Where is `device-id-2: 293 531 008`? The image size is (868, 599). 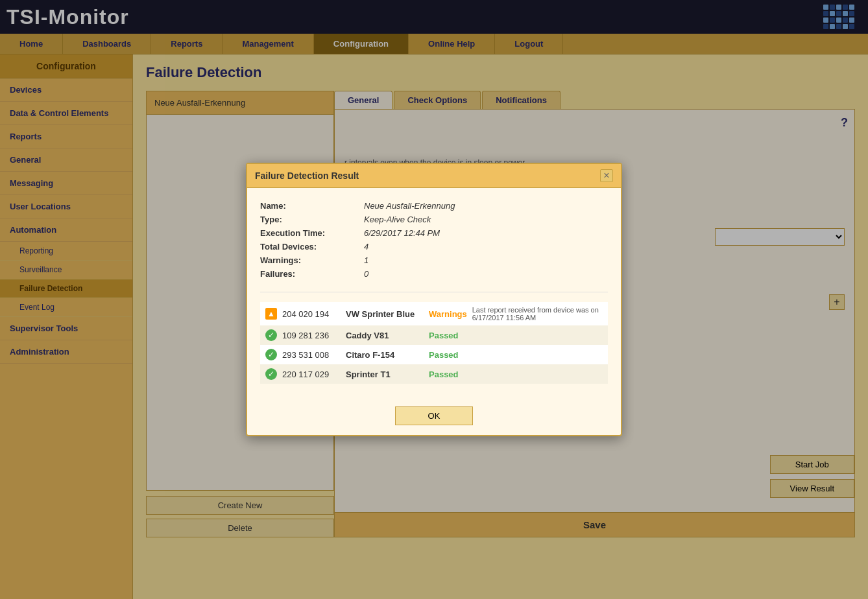
device-id-2: 293 531 008 is located at coordinates (311, 355).